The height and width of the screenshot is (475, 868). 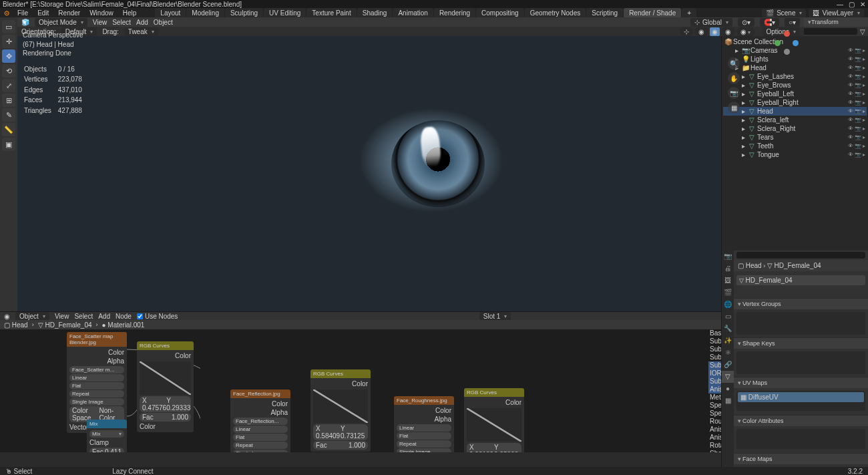 I want to click on node-face-scatter: Face_Scatter map Blender.jpg Color Alpha…, so click(x=97, y=382).